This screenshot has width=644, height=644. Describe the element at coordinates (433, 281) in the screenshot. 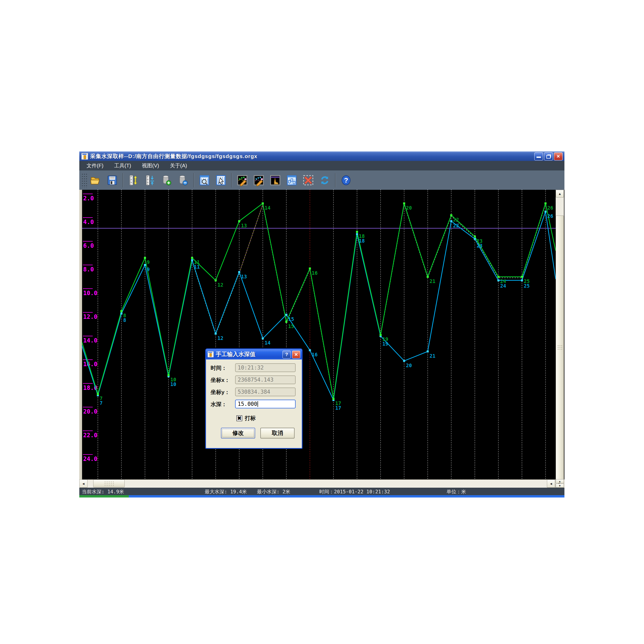

I see `green-point-label: 21` at that location.